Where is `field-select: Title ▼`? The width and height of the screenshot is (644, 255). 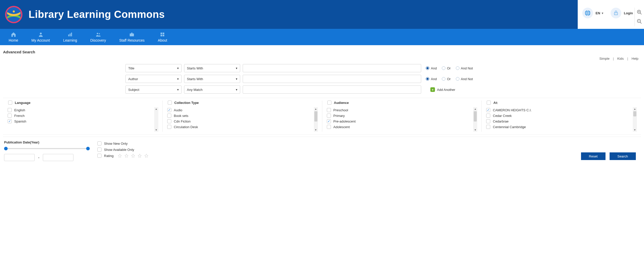
field-select: Title ▼ is located at coordinates (153, 68).